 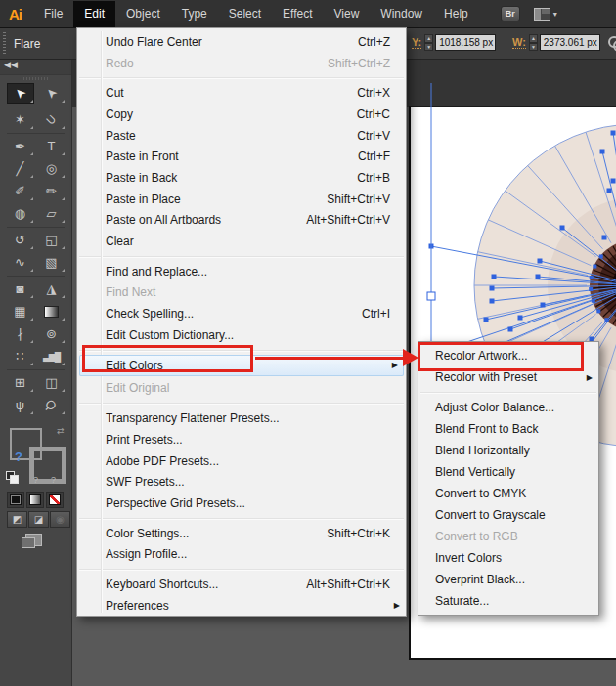 I want to click on symbol-sprayer-tool: ∷, so click(x=21, y=356).